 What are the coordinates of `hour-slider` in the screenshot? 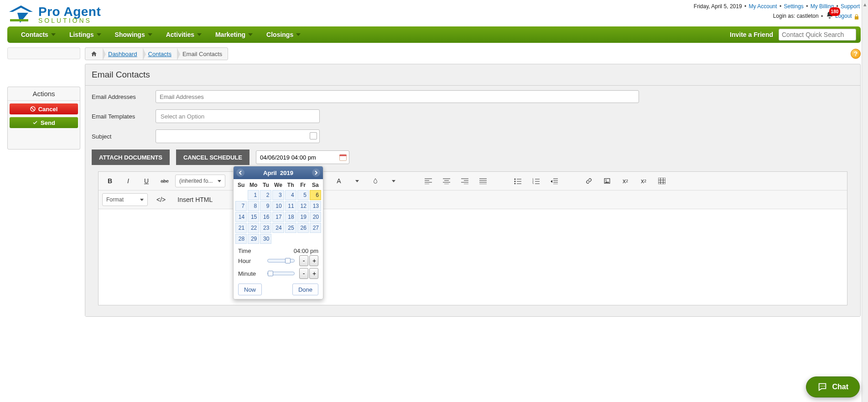 It's located at (281, 261).